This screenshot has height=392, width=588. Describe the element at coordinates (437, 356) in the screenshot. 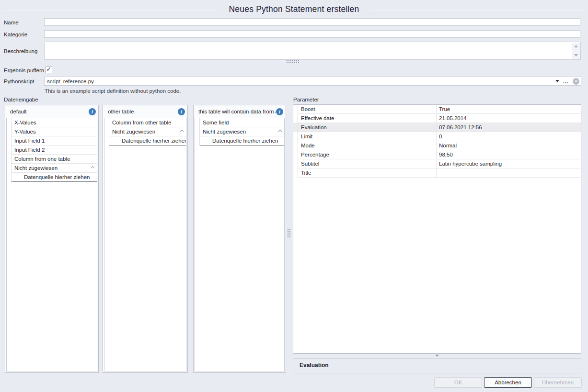

I see `collapse-arrow-icon` at that location.